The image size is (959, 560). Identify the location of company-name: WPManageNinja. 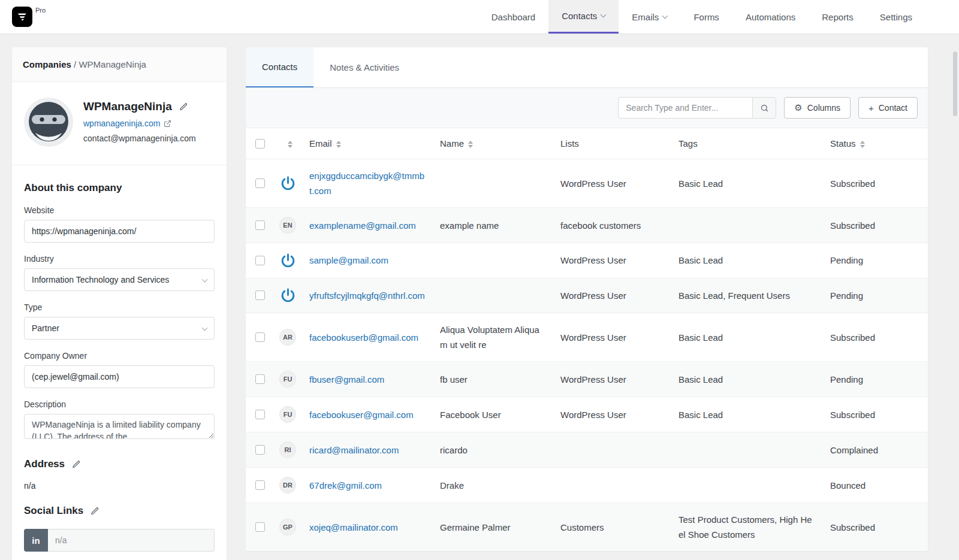
(128, 107).